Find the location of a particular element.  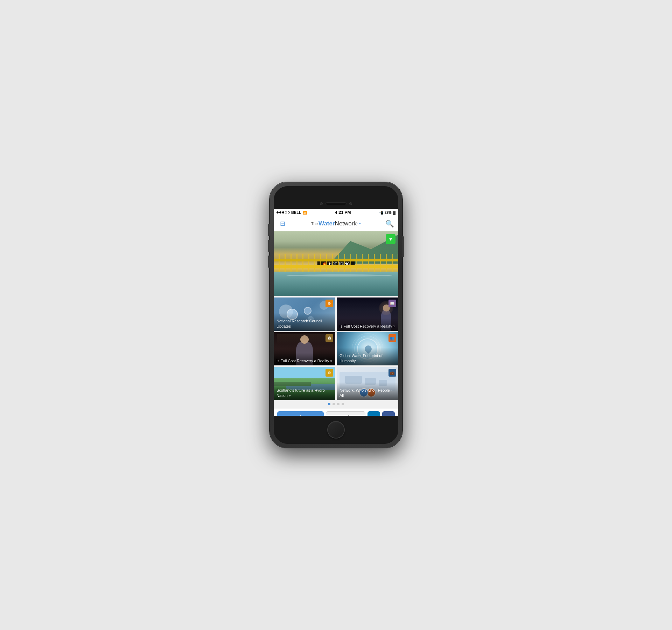

logo-the-text: The is located at coordinates (314, 224).